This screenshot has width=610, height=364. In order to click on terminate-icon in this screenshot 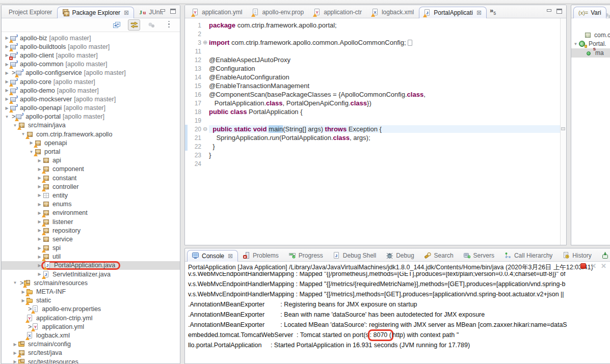, I will do `click(583, 266)`.